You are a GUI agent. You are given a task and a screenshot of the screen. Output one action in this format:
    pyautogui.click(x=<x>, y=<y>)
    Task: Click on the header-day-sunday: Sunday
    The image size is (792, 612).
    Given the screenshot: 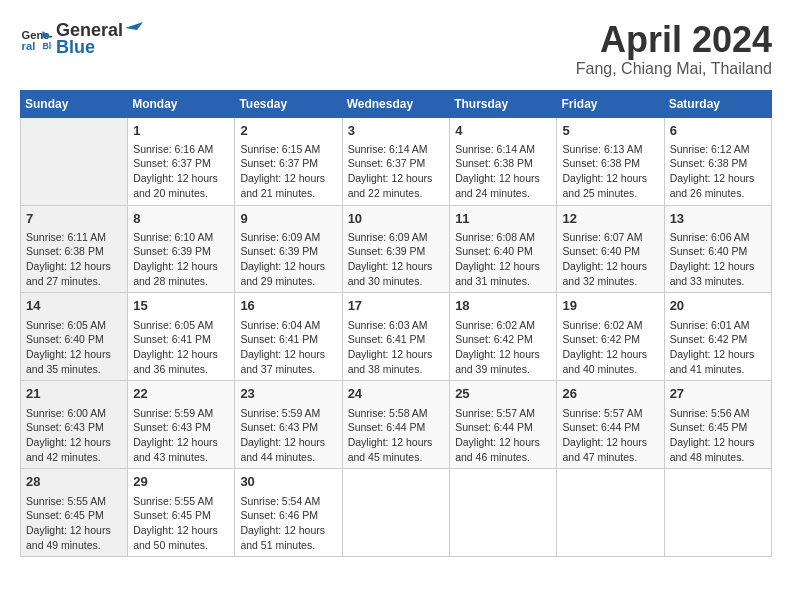 What is the action you would take?
    pyautogui.click(x=74, y=104)
    